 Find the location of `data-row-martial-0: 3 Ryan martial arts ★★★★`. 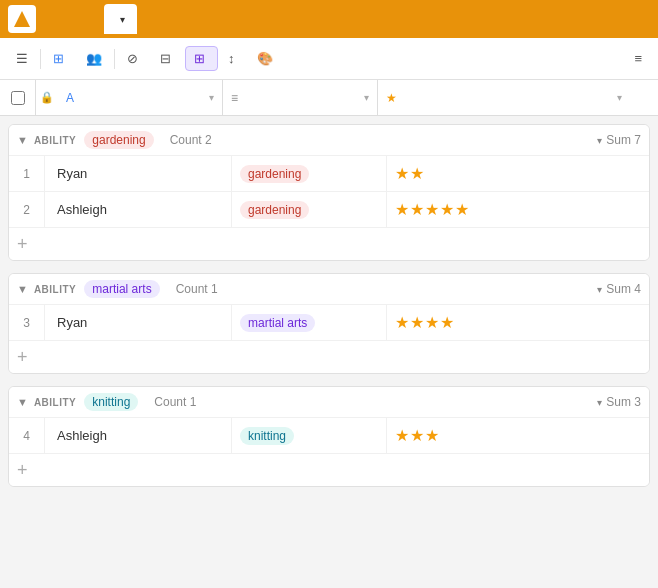

data-row-martial-0: 3 Ryan martial arts ★★★★ is located at coordinates (329, 323).